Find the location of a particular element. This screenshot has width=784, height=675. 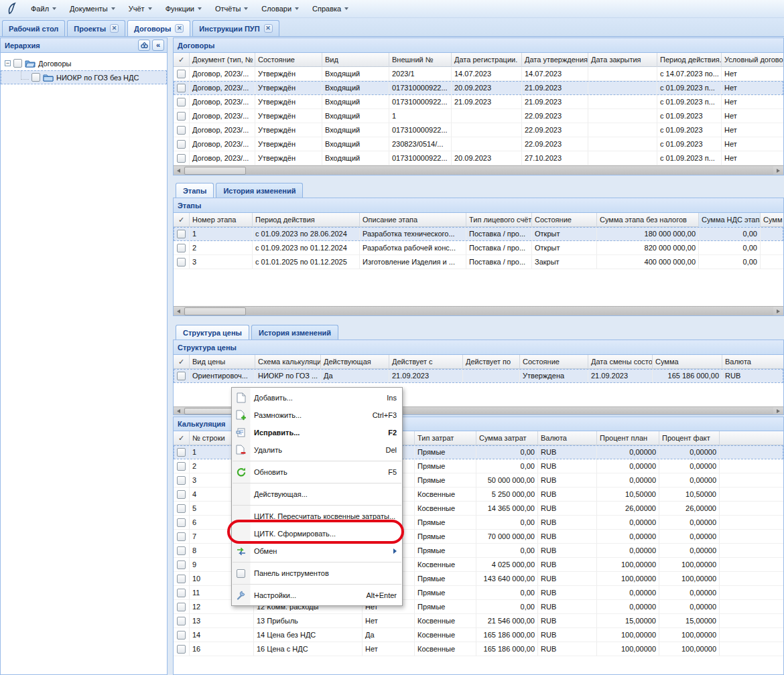

table-row: Договор, 2023/...УтверждёнВходящий2023/1… is located at coordinates (478, 74).